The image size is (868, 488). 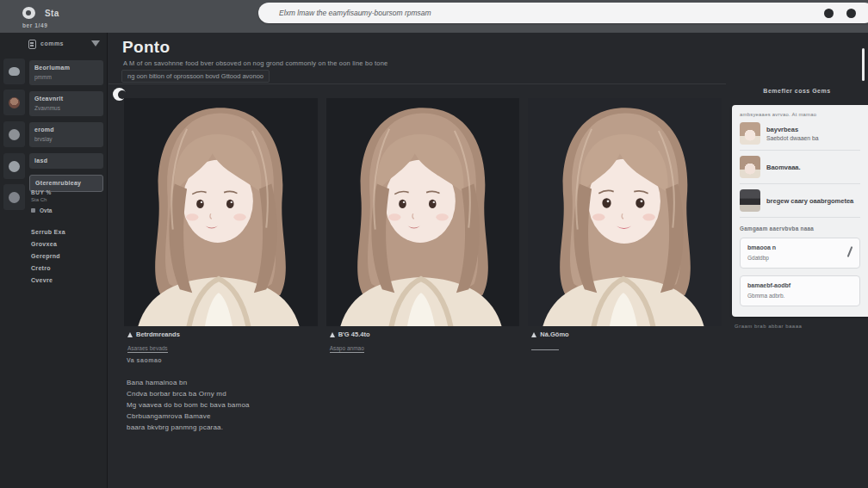 What do you see at coordinates (66, 67) in the screenshot?
I see `list-item-title: Beorlumam` at bounding box center [66, 67].